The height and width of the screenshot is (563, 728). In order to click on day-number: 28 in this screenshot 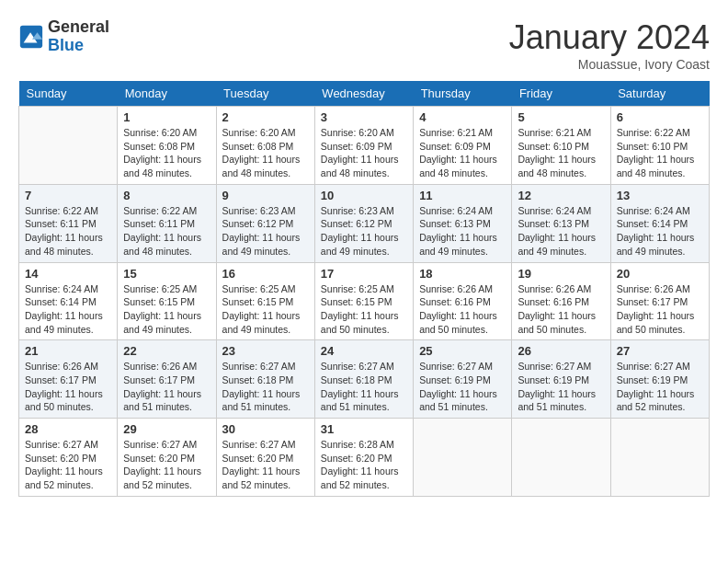, I will do `click(68, 429)`.